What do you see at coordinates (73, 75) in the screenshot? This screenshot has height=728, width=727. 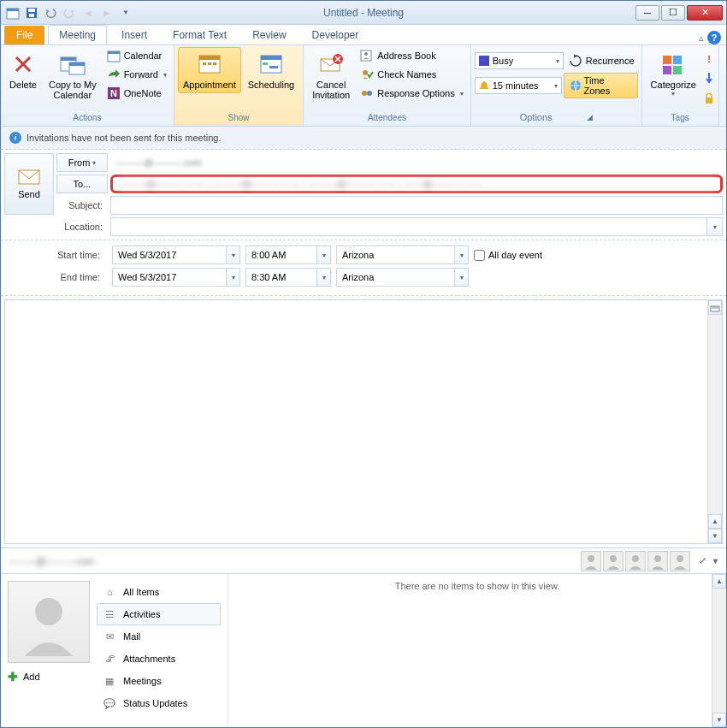 I see `copy-to-calendar-button: Copy to My Calendar` at bounding box center [73, 75].